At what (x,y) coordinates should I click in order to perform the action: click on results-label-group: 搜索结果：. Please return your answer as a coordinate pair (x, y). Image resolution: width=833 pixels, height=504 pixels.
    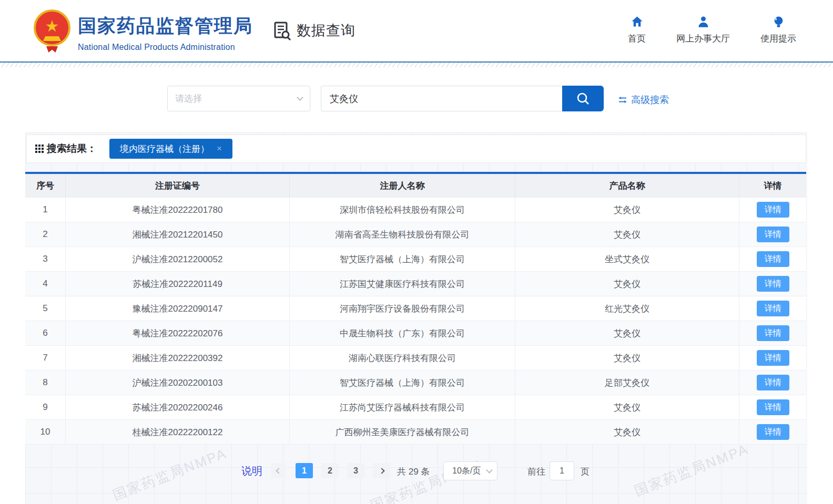
    Looking at the image, I should click on (66, 149).